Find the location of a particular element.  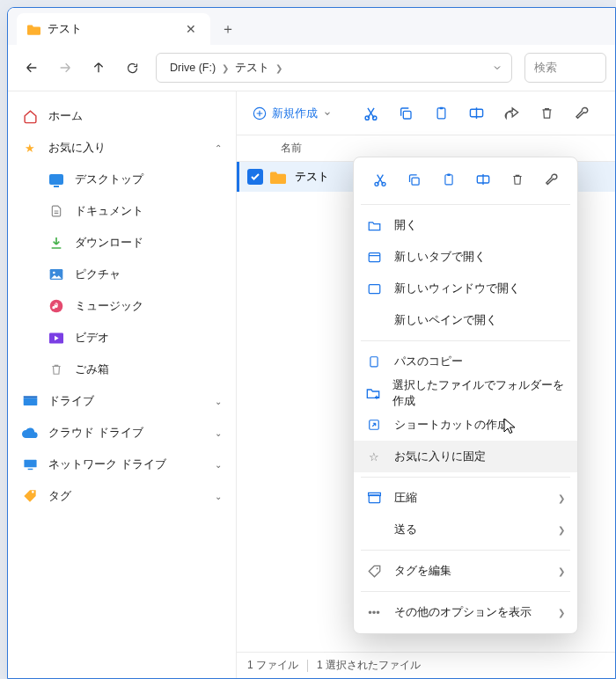

sidebar-item-label: ビデオ is located at coordinates (92, 338).